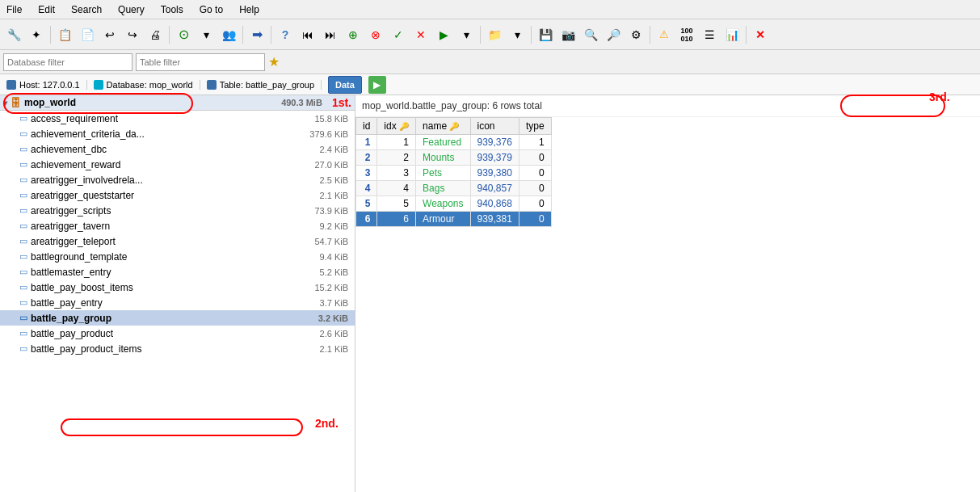  I want to click on cell-icon: 940,857, so click(494, 189).